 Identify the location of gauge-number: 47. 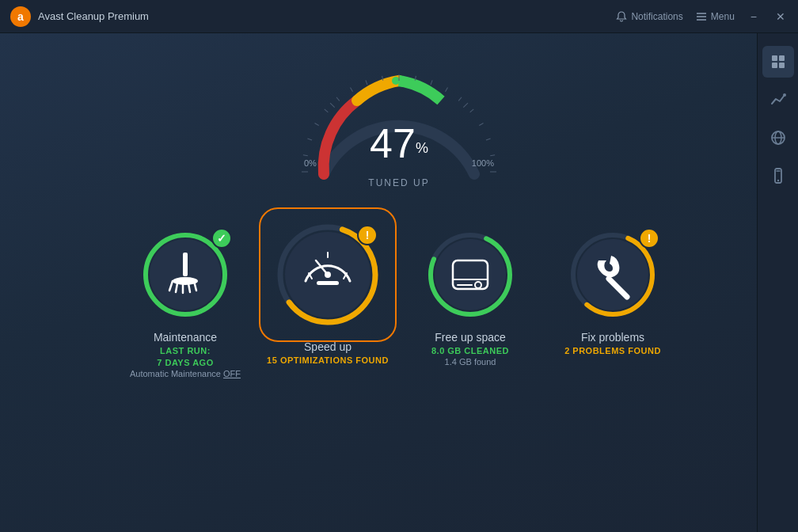
(393, 143).